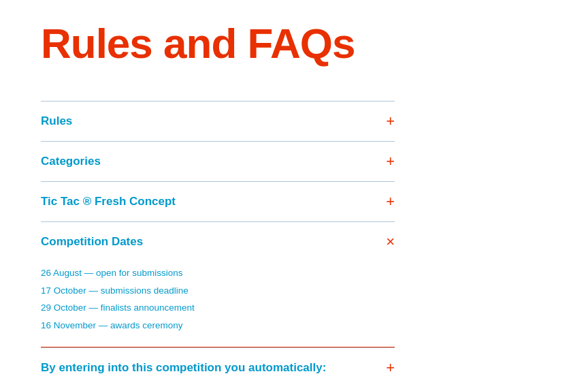 The height and width of the screenshot is (389, 588). I want to click on accordion-label-categories: Categories, so click(71, 161).